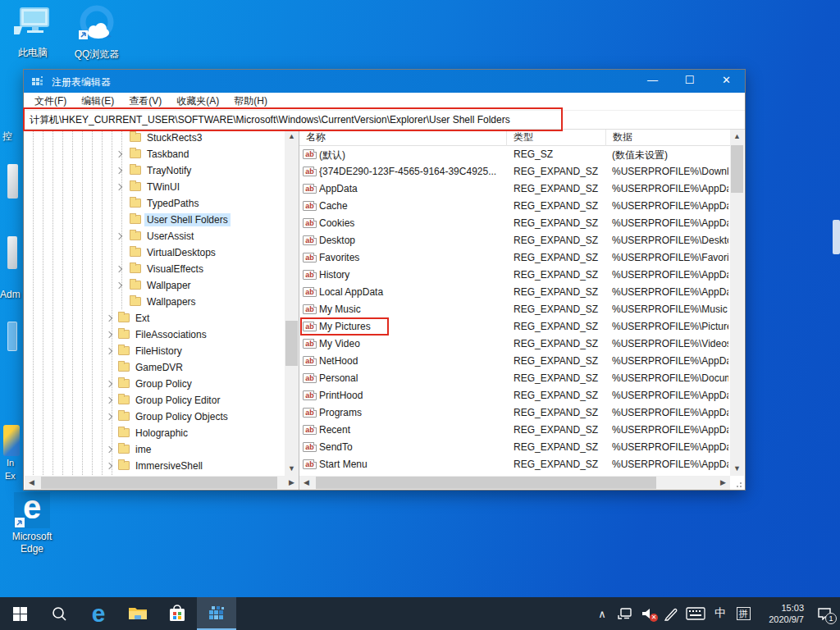 The image size is (840, 630). What do you see at coordinates (33, 33) in the screenshot?
I see `desktop-icon-this-pc: 此电脑` at bounding box center [33, 33].